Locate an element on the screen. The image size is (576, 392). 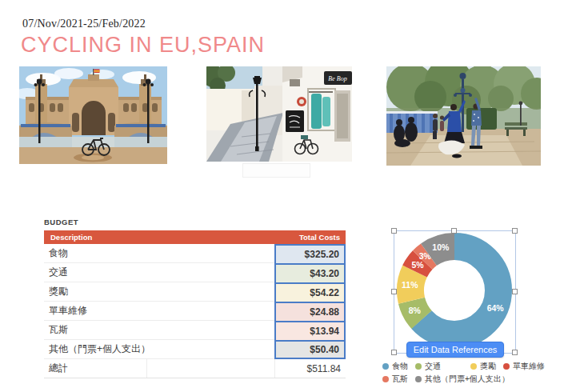
empty-text-placeholder is located at coordinates (277, 170).